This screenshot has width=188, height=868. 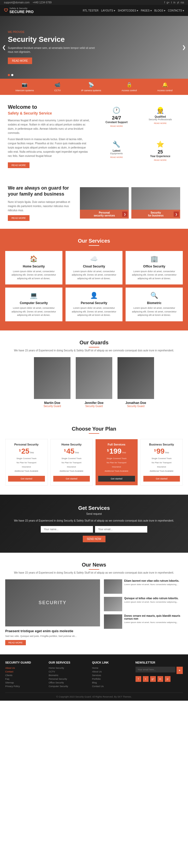 What do you see at coordinates (25, 686) in the screenshot?
I see `footer-privacy: Privacy Policy` at bounding box center [25, 686].